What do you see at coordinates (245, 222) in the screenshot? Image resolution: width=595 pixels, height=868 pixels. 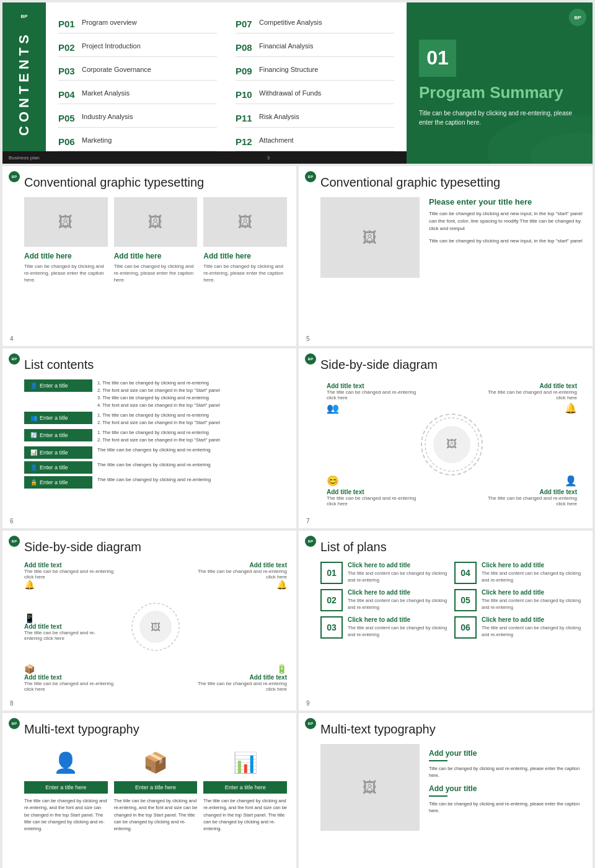 I see `card3-image: 🖼` at bounding box center [245, 222].